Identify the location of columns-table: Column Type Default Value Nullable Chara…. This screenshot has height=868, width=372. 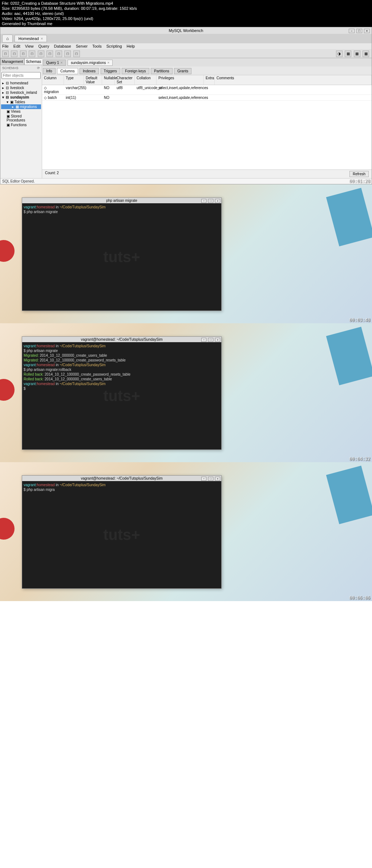
(207, 122).